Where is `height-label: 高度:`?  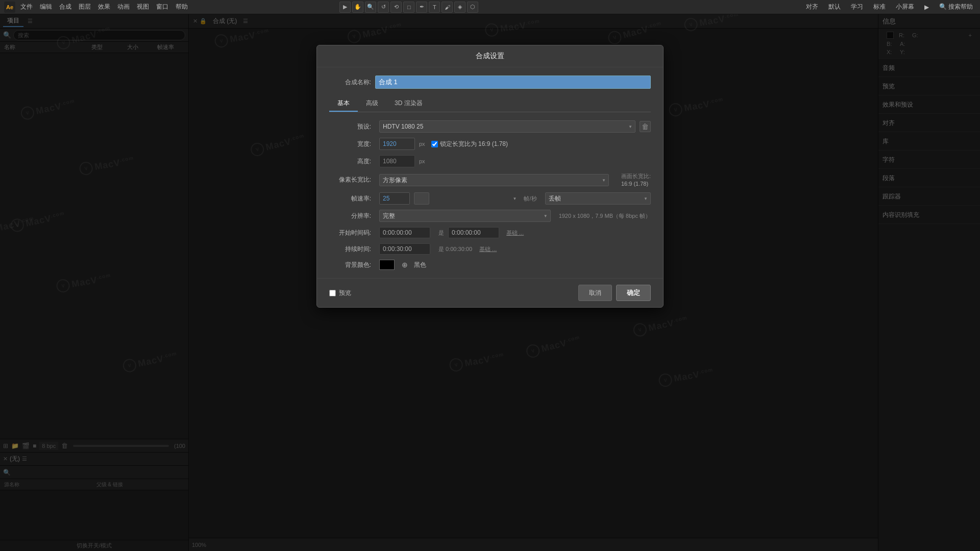 height-label: 高度: is located at coordinates (352, 161).